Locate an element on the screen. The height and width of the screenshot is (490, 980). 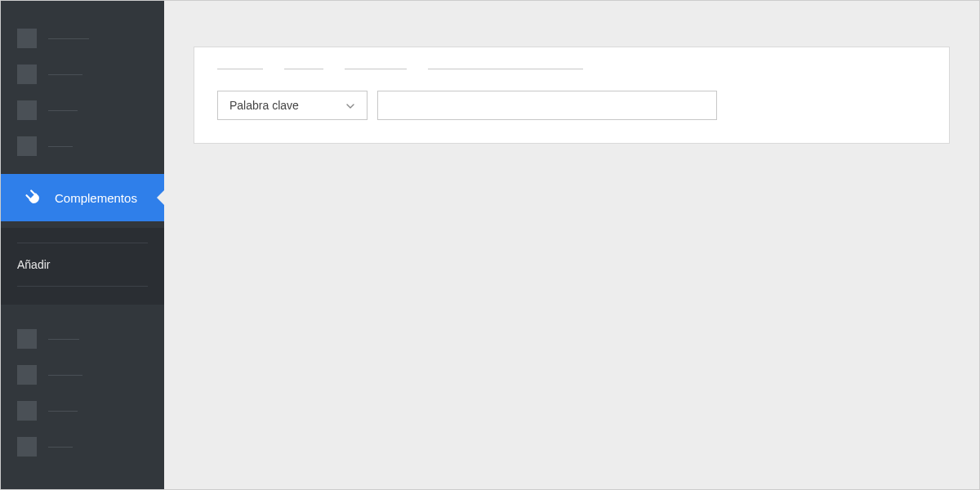
sidebar-subitem-add: Añadir is located at coordinates (82, 265).